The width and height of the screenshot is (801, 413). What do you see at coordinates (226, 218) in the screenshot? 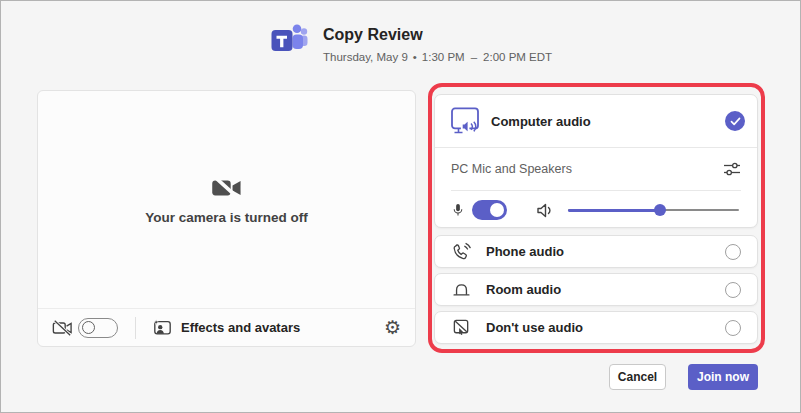
I see `camera-status-text: Your camera is turned off` at bounding box center [226, 218].